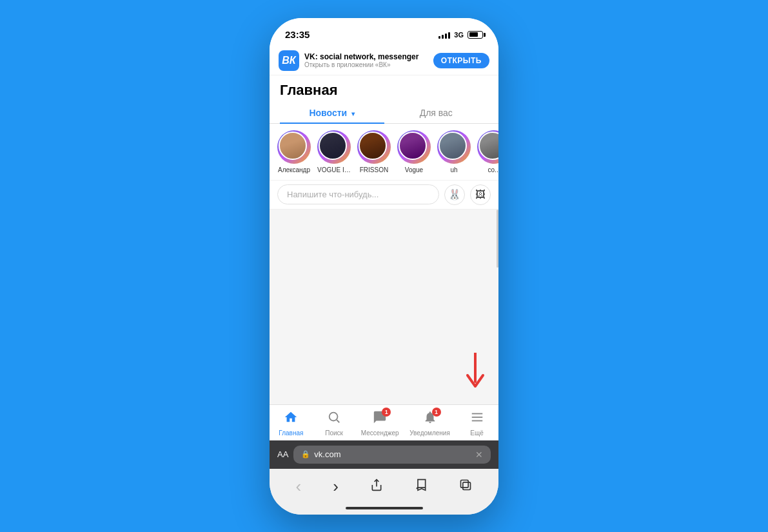 This screenshot has height=532, width=768. Describe the element at coordinates (475, 372) in the screenshot. I see `red-arrow-indicator` at that location.